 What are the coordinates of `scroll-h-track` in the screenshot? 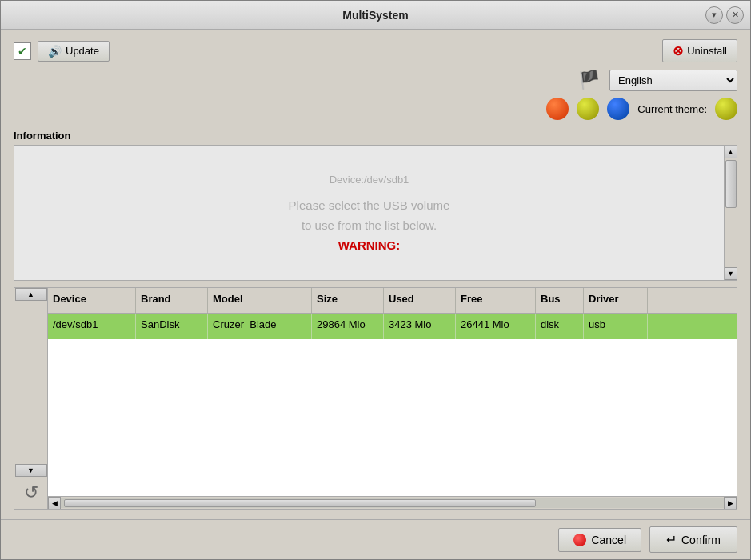 It's located at (392, 503).